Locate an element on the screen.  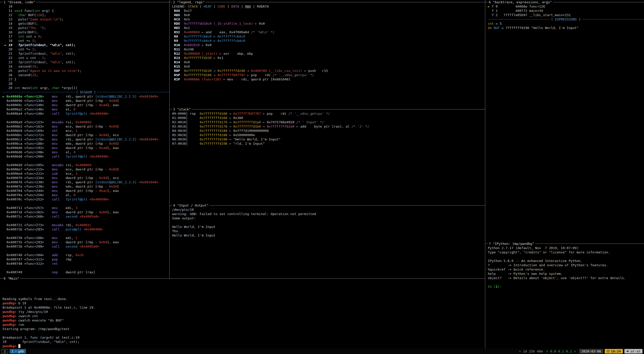
terminal-line: Hello World, I'm Input is located at coordinates (329, 235).